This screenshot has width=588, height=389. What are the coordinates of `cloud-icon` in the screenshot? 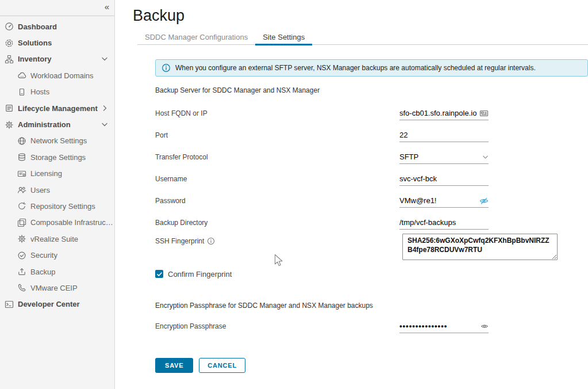 It's located at (22, 75).